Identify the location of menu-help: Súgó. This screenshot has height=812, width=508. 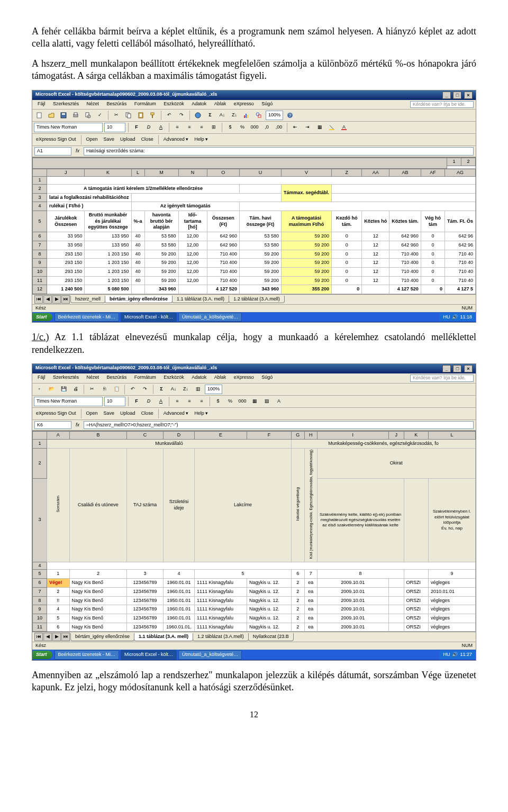
(267, 104).